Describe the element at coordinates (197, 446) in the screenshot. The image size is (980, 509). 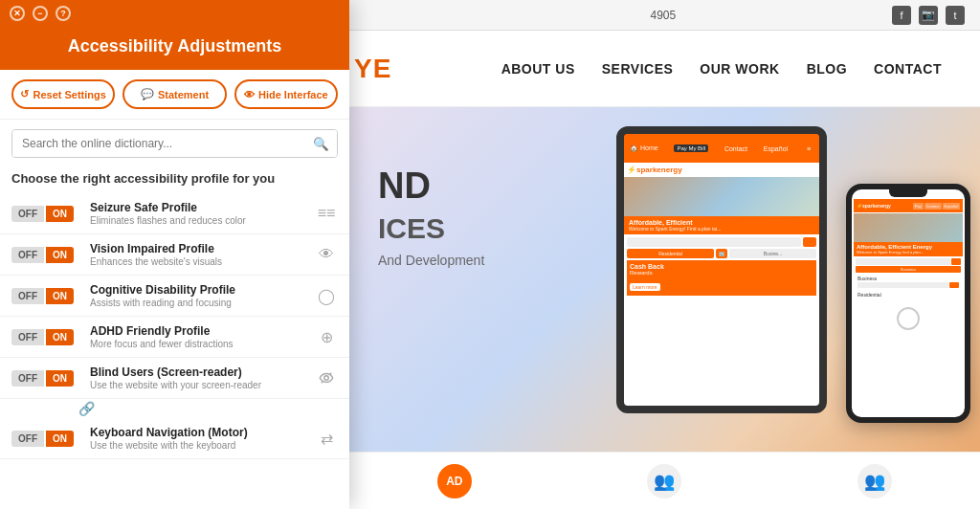
I see `keyboard-navigation-desc: Use the website with the keyboard` at that location.